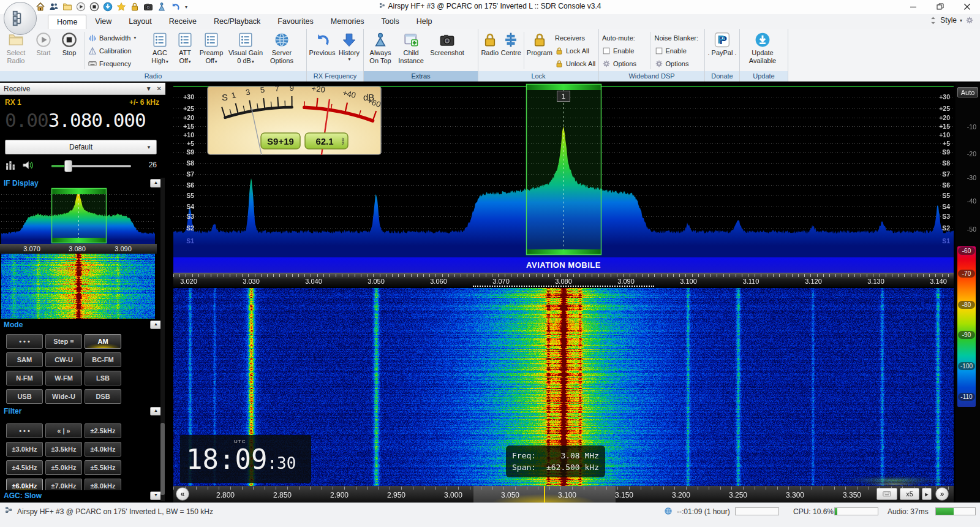 This screenshot has height=527, width=980. I want to click on menu-tab-help: Help, so click(424, 21).